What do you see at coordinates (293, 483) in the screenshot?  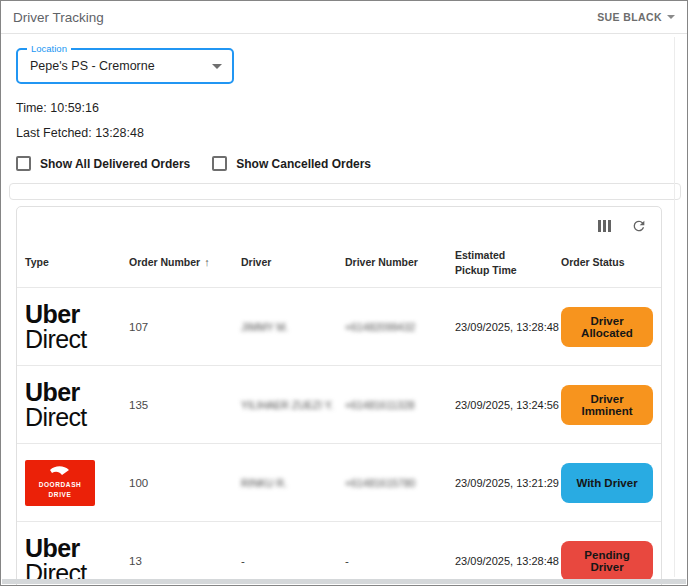 I see `driver-name-cell: RINKU R.` at bounding box center [293, 483].